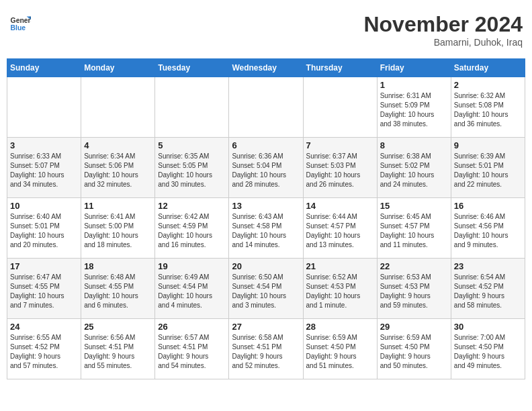 Image resolution: width=532 pixels, height=411 pixels. Describe the element at coordinates (118, 289) in the screenshot. I see `calendar-cell: 18Sunrise: 6:48 AM Sunset: 4:55 PM Dayli…` at that location.